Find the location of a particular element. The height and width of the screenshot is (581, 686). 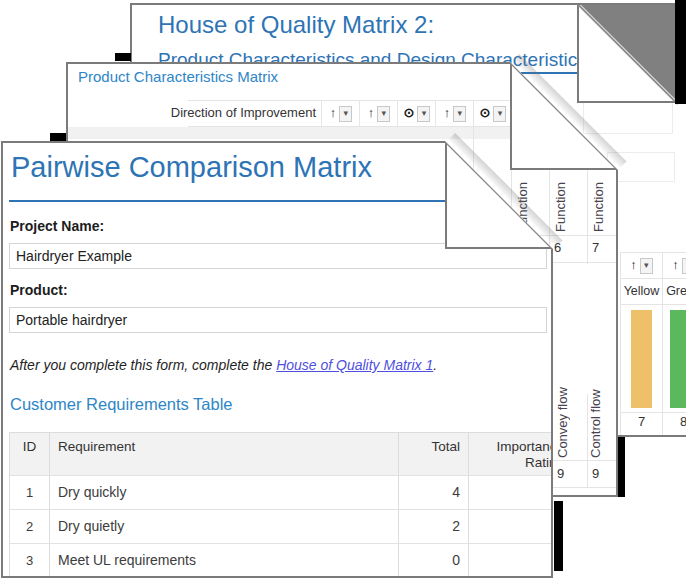

column-value: 8 is located at coordinates (674, 422).